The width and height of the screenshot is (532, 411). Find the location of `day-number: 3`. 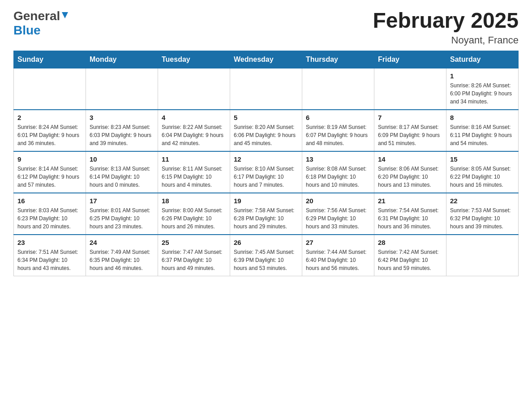

day-number: 3 is located at coordinates (122, 117).